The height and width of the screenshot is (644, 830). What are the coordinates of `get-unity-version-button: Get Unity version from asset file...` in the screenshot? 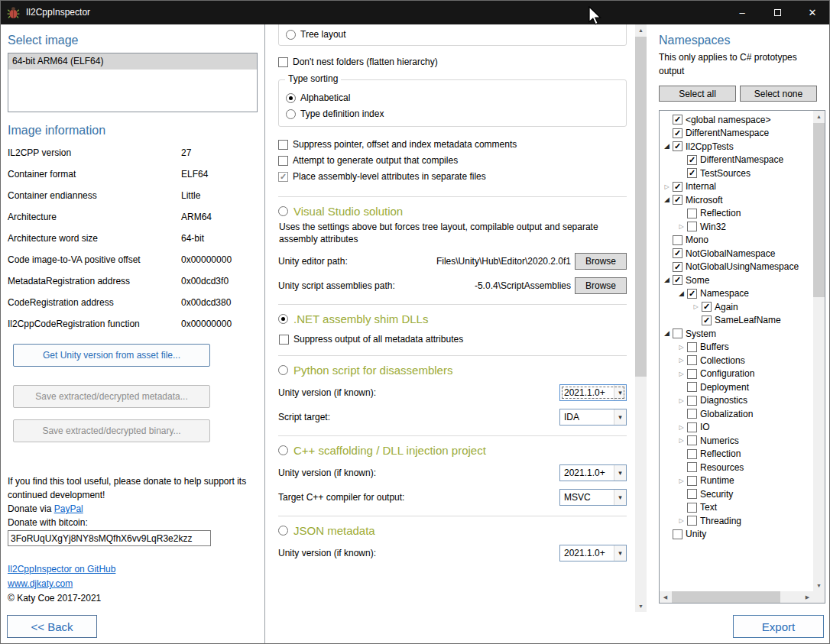 It's located at (112, 355).